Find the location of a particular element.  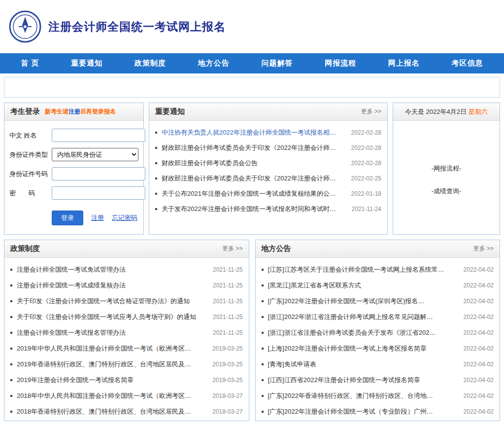

nav-item-online-registration: 网上报名 is located at coordinates (404, 63).